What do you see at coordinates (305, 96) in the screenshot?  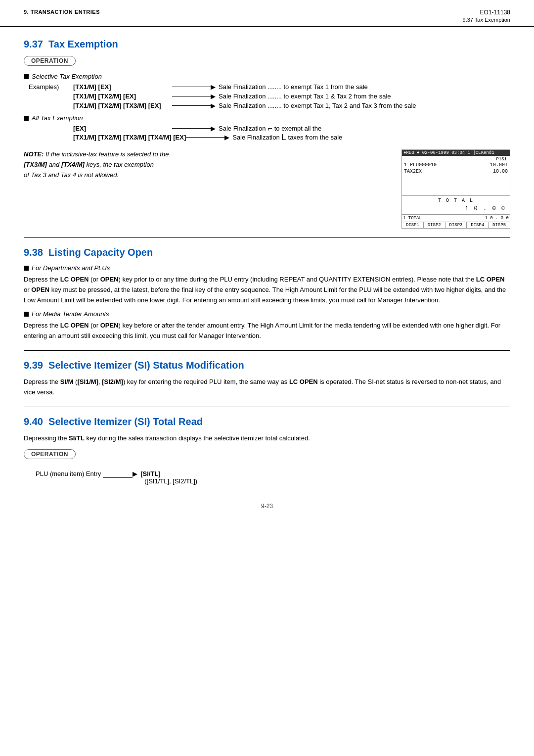 I see `example-desc-2: Sale Finalization ........ to exempt Tax…` at bounding box center [305, 96].